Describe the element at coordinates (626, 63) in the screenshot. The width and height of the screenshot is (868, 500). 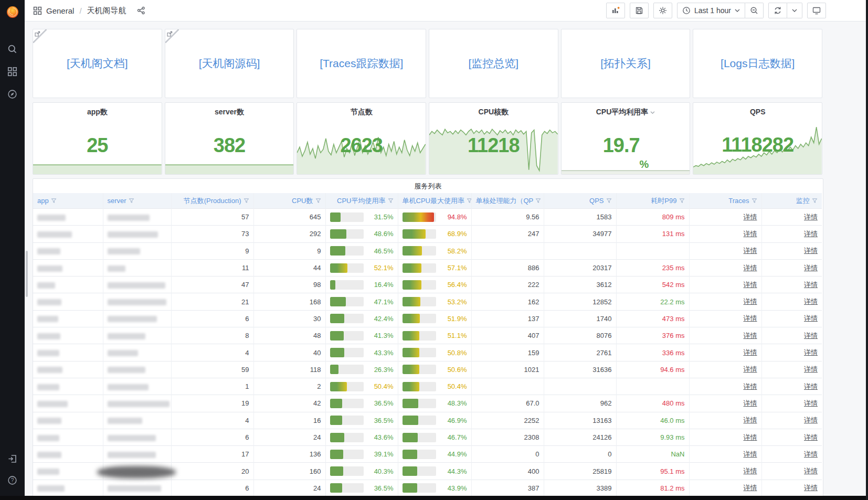
I see `dashboard-link-panel: [拓扑关系]` at that location.